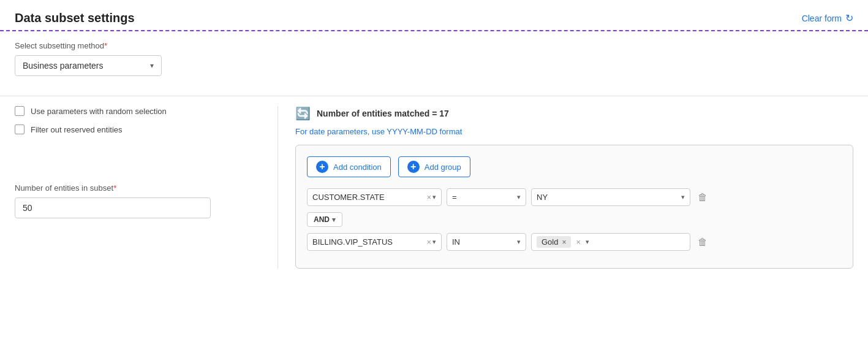  I want to click on clear-form-button: Clear form ↻, so click(828, 18).